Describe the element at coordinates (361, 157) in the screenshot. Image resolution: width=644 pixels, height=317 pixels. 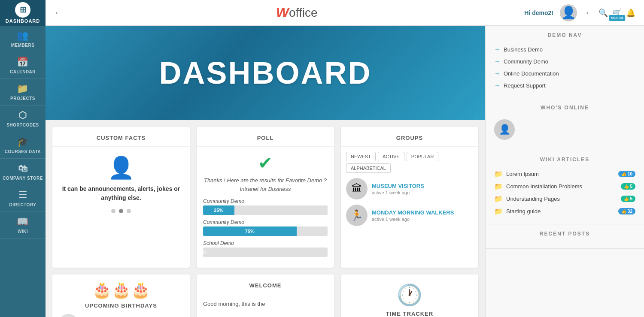
I see `groups-tab-newest: NEWEST` at that location.